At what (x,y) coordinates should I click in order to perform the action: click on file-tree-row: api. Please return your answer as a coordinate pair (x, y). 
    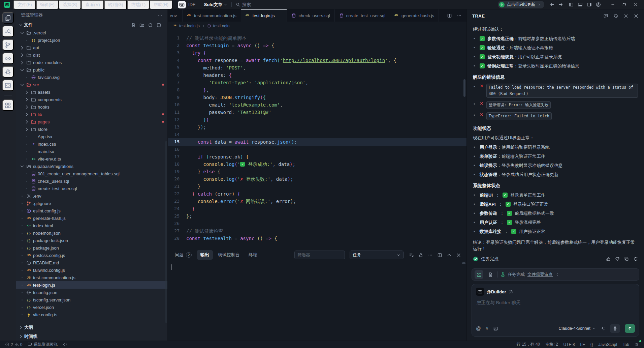
    Looking at the image, I should click on (92, 48).